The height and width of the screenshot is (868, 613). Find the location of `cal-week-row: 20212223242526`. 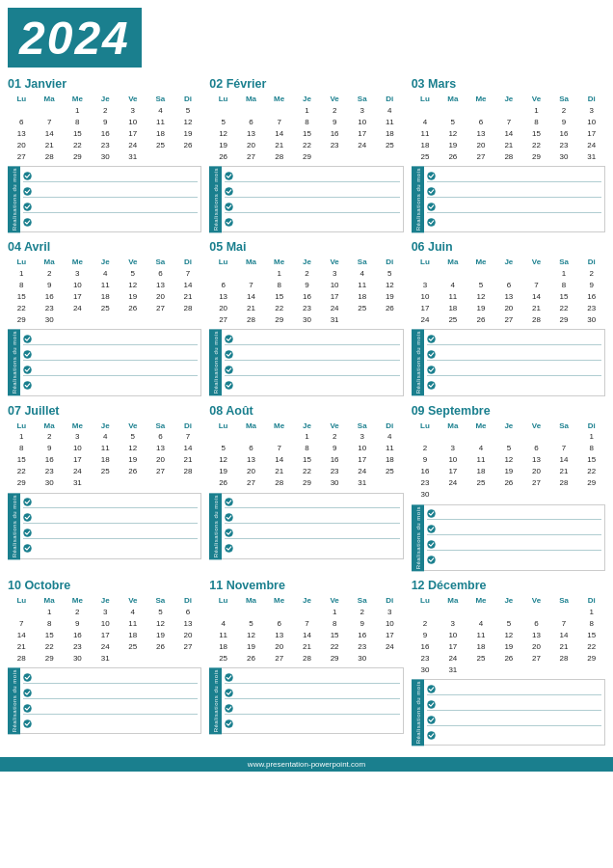

cal-week-row: 20212223242526 is located at coordinates (104, 145).